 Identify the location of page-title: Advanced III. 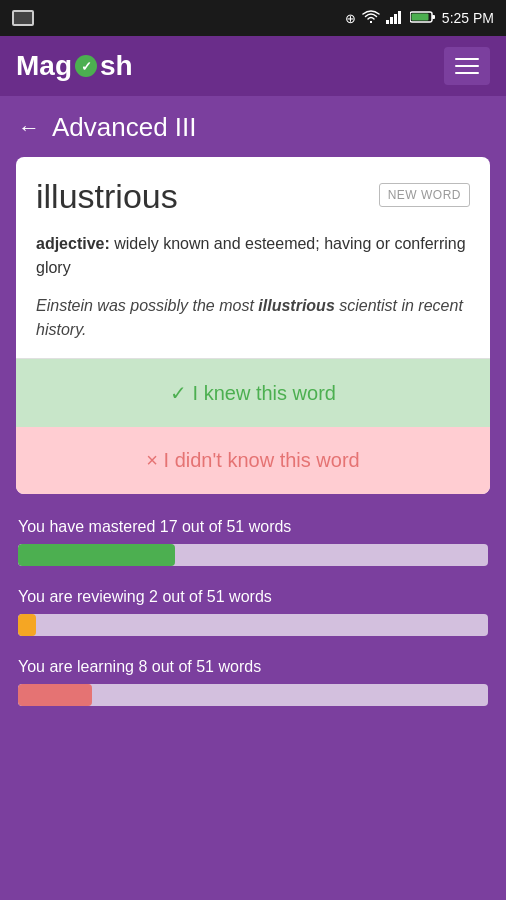
(124, 128).